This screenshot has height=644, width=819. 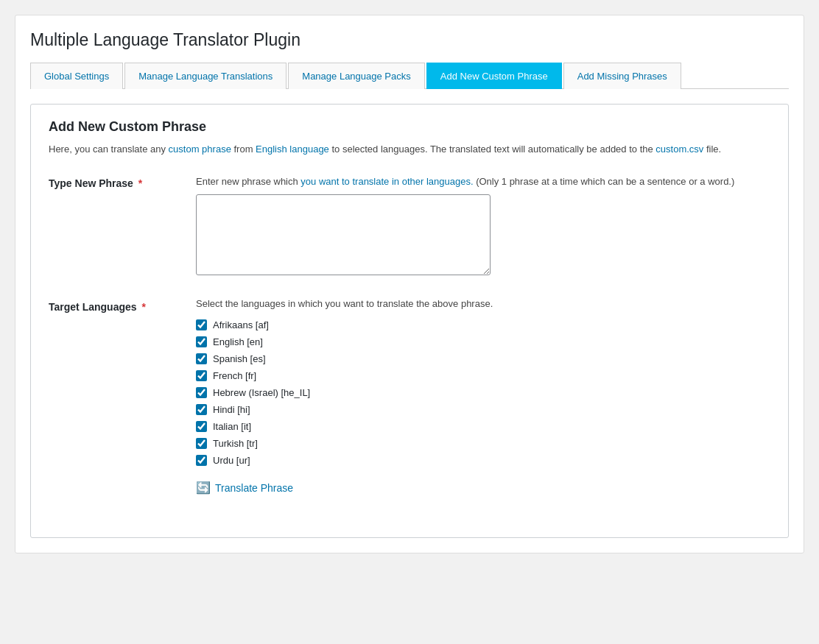 What do you see at coordinates (494, 76) in the screenshot?
I see `tab-add-new-custom-phrase: Add New Custom Phrase` at bounding box center [494, 76].